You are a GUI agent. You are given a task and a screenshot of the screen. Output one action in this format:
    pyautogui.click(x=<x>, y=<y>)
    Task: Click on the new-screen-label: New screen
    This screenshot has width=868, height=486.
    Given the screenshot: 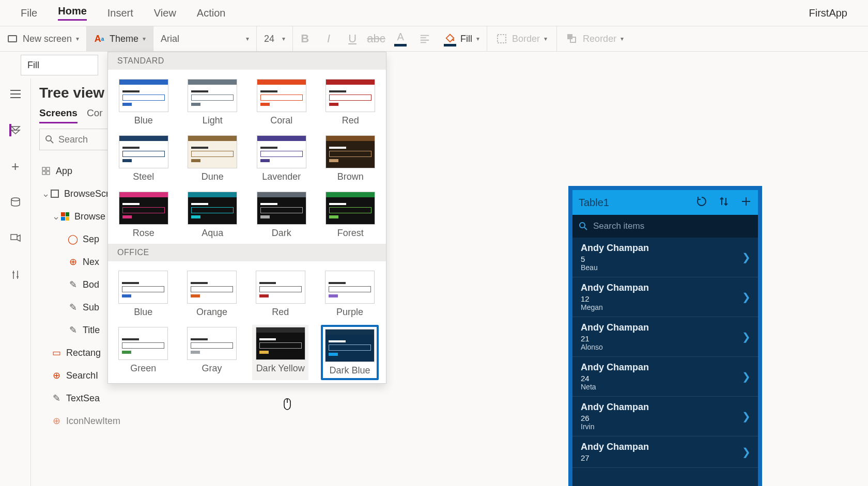 What is the action you would take?
    pyautogui.click(x=48, y=39)
    